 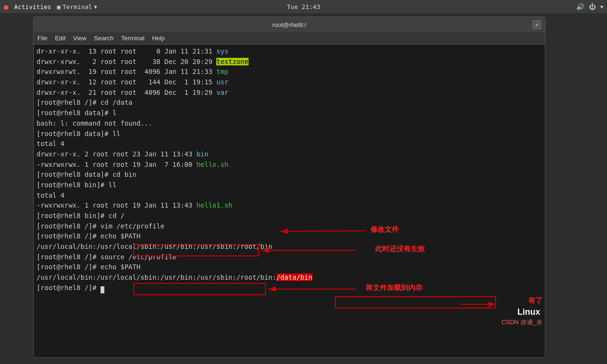 What do you see at coordinates (95, 7) in the screenshot?
I see `terminal-dropdown-icon: ▼` at bounding box center [95, 7].